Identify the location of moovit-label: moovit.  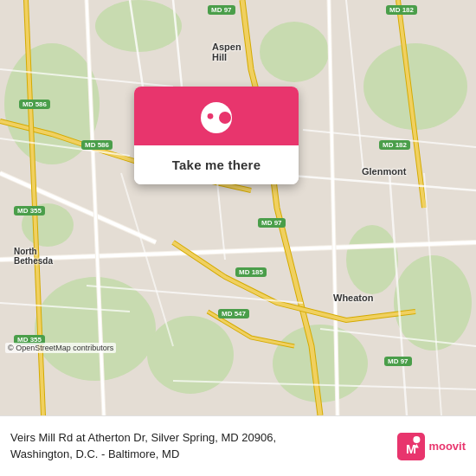
(447, 447).